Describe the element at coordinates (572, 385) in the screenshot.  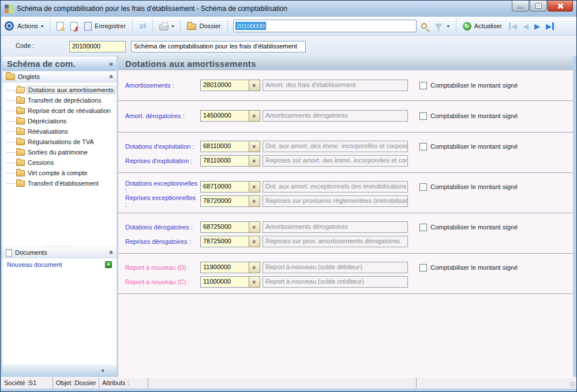
I see `resize-grip` at that location.